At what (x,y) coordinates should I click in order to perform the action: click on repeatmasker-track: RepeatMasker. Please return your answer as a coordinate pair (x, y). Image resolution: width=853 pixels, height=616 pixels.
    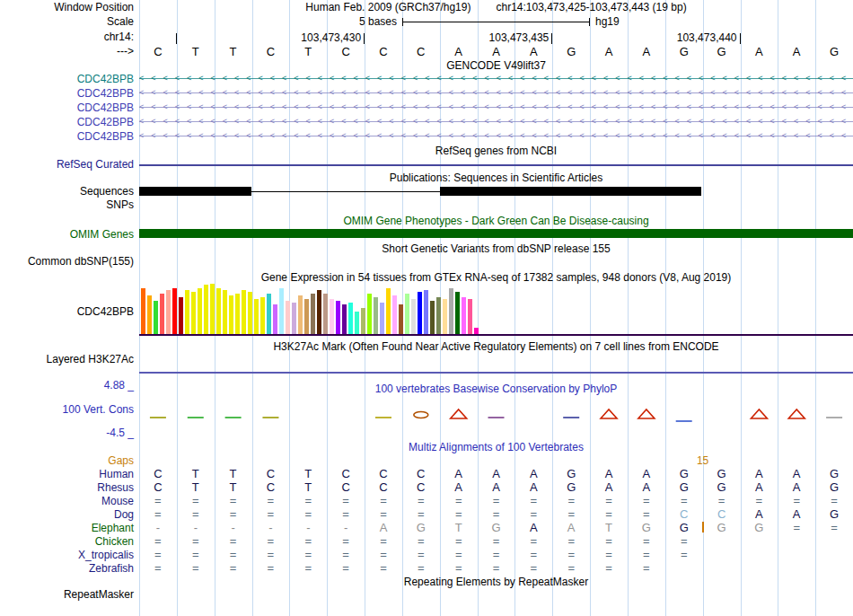
    Looking at the image, I should click on (426, 594).